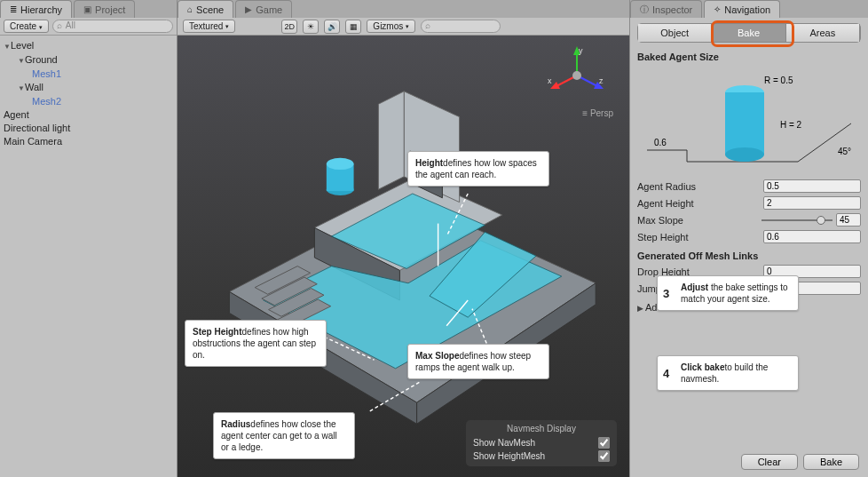 This screenshot has height=477, width=868. What do you see at coordinates (604, 457) in the screenshot?
I see `show-heightmesh-checkbox` at bounding box center [604, 457].